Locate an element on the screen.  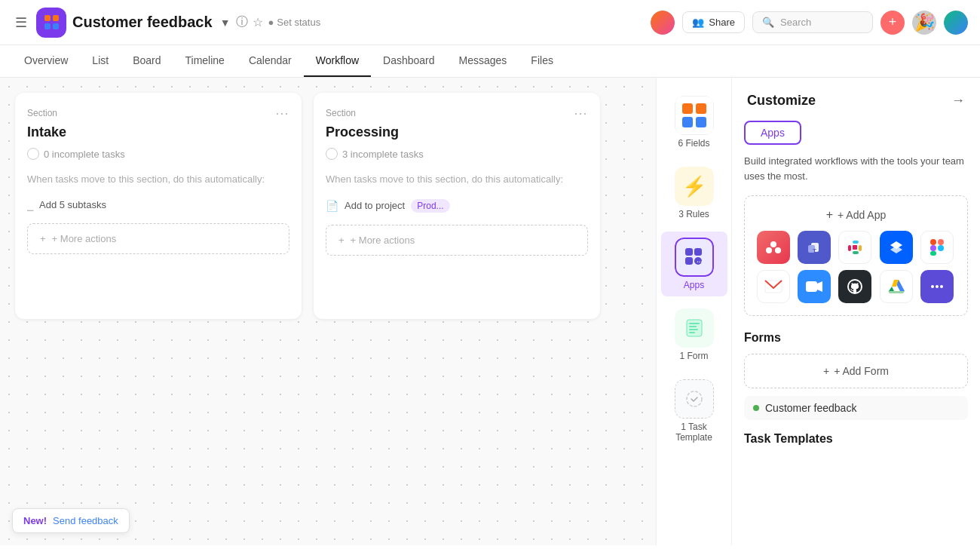
tab-workflow: Workflow is located at coordinates (338, 61).